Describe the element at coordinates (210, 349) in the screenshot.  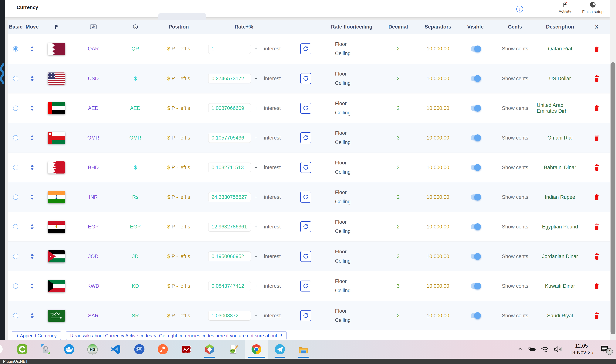
I see `taskbar-gem-icon` at that location.